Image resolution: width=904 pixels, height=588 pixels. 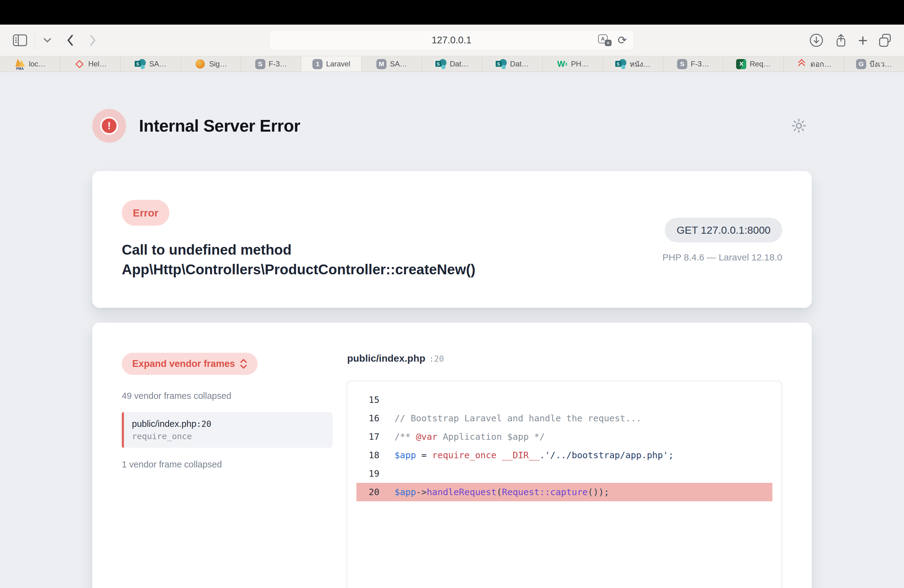 What do you see at coordinates (562, 64) in the screenshot?
I see `w3schools-favicon-icon: W3` at bounding box center [562, 64].